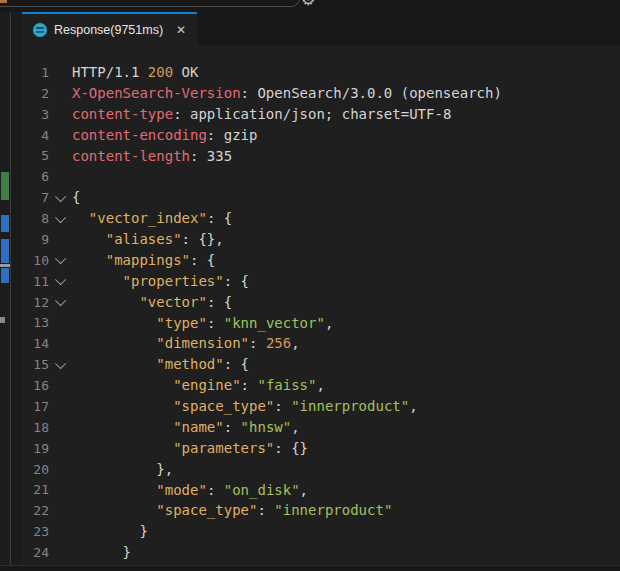  I want to click on code-text: "vector_index": {, so click(152, 218).